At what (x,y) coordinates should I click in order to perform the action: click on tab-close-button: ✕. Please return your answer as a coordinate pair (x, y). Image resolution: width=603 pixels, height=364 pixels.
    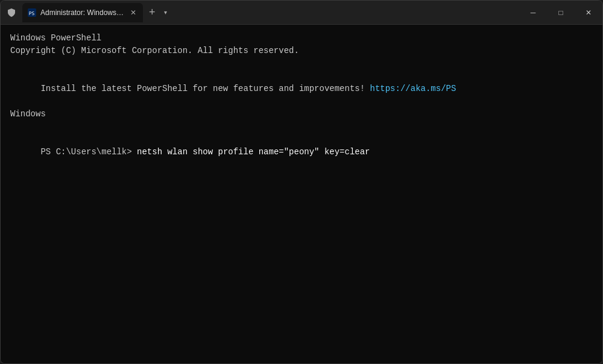
    Looking at the image, I should click on (133, 13).